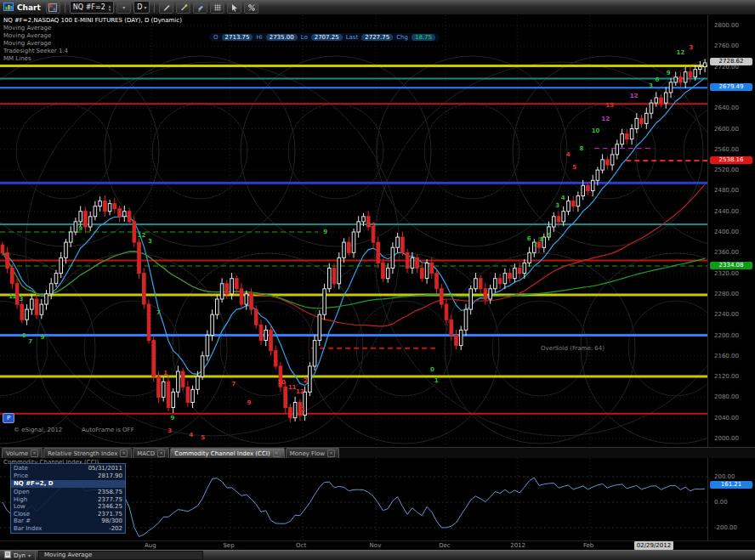  Describe the element at coordinates (151, 453) in the screenshot. I see `tab-macd: MACD` at that location.